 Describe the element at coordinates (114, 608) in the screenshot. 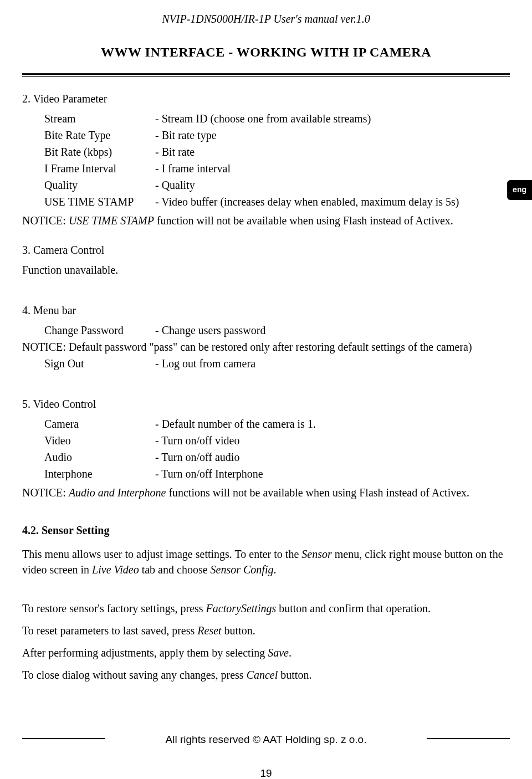

I see `text: To restore sensor's factory settings, pr…` at that location.